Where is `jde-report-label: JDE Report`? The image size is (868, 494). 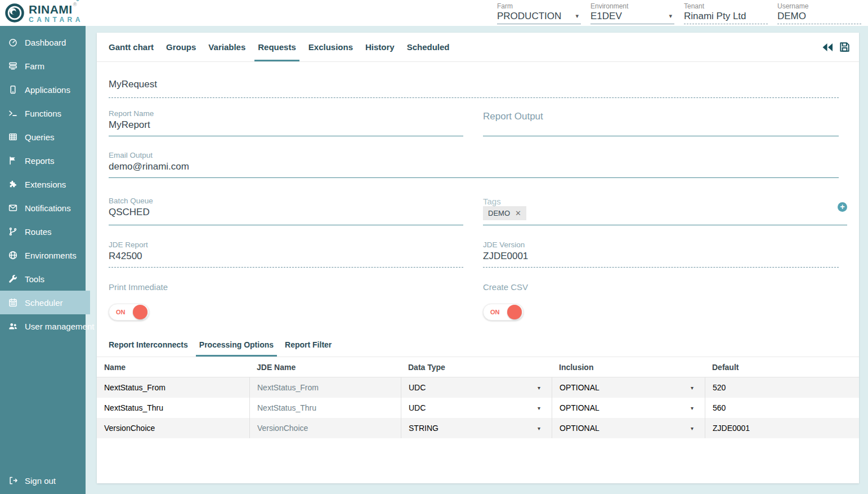
jde-report-label: JDE Report is located at coordinates (286, 244).